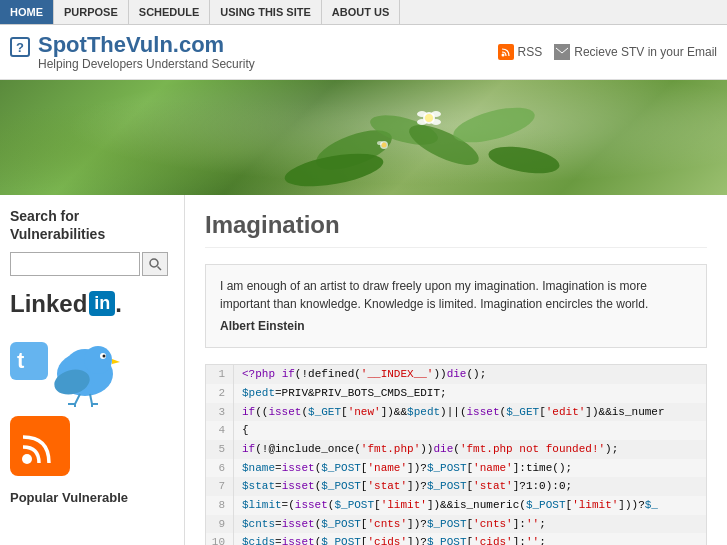 The image size is (727, 545). Describe the element at coordinates (390, 539) in the screenshot. I see `line-code: $cids=isset($_POST['cids'])?$_POST['cids…` at that location.